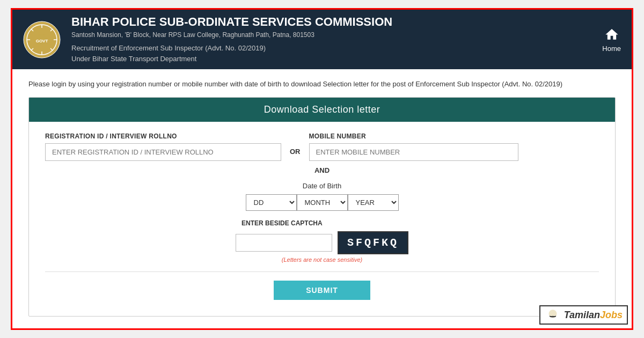  What do you see at coordinates (322, 290) in the screenshot?
I see `submit-row: SUBMIT` at bounding box center [322, 290].